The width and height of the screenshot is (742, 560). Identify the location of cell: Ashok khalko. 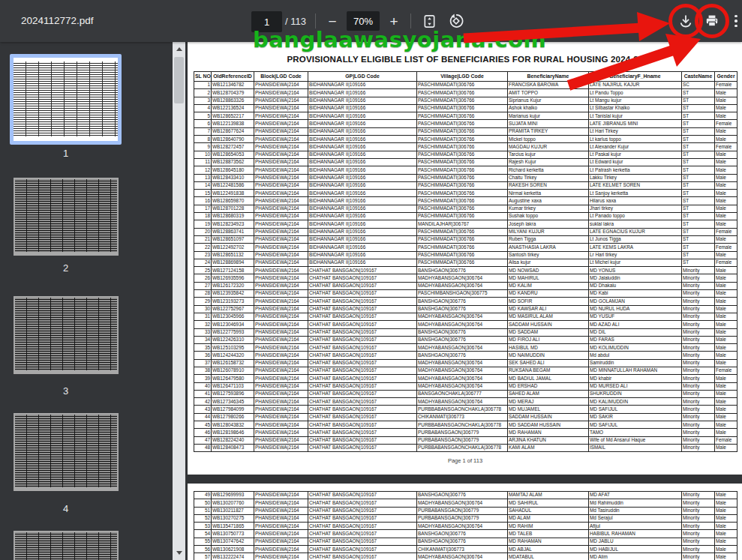
(548, 108).